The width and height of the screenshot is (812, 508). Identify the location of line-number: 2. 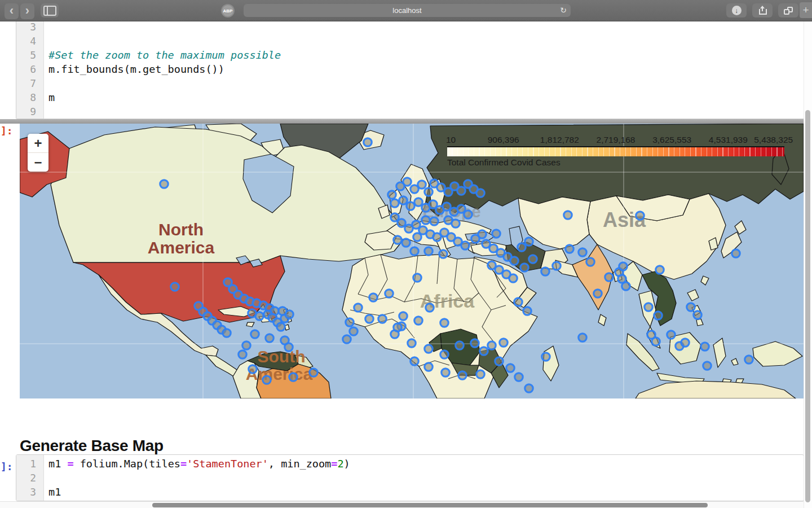
(30, 478).